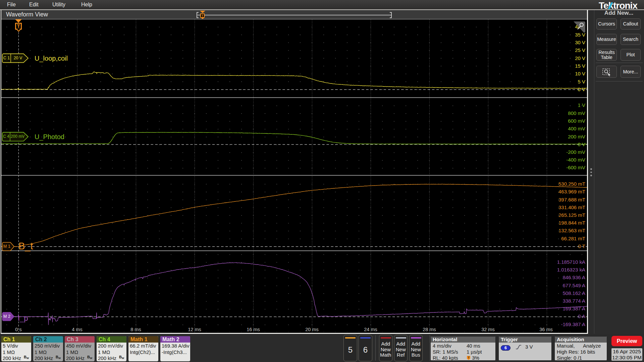  What do you see at coordinates (572, 207) in the screenshot?
I see `svg-text: 331.406 mT` at bounding box center [572, 207].